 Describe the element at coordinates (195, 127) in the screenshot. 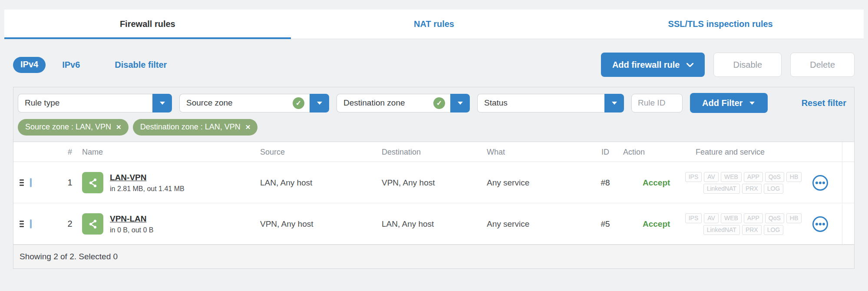

I see `chip-destination-zone: Destination zone : LAN, VPN ✕` at that location.